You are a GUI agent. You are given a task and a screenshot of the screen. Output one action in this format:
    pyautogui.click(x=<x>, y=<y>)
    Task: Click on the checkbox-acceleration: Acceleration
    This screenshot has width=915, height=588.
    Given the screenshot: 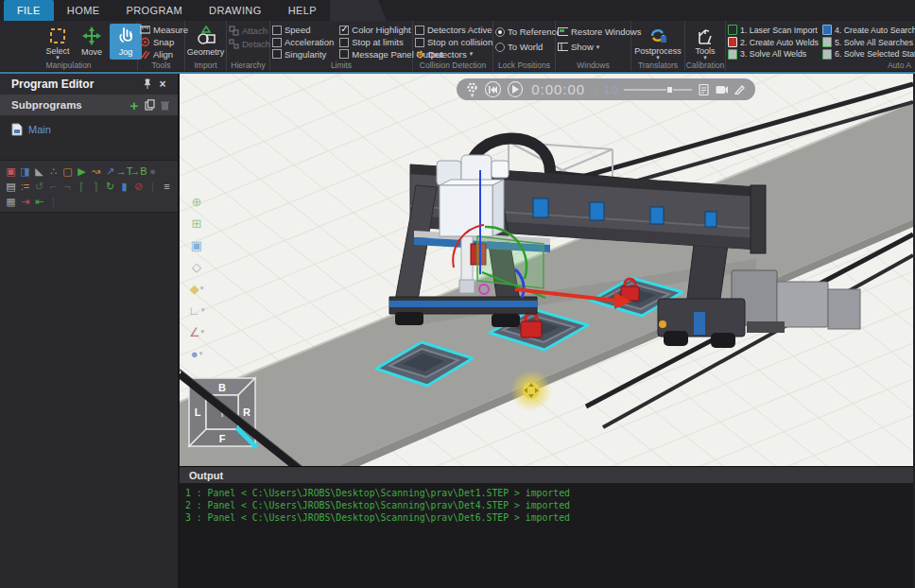 What is the action you would take?
    pyautogui.click(x=302, y=43)
    